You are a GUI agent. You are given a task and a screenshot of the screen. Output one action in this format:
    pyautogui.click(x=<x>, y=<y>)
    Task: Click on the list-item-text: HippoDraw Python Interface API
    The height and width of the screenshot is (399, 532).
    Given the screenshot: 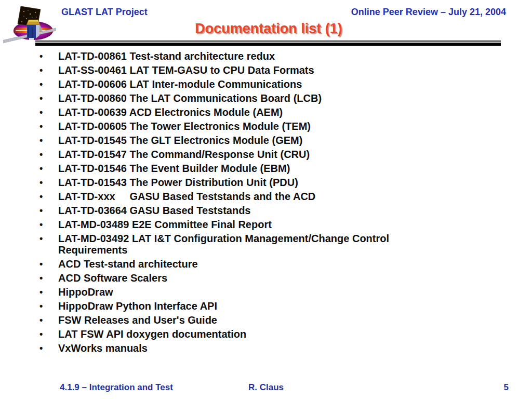 What is the action you would take?
    pyautogui.click(x=138, y=306)
    